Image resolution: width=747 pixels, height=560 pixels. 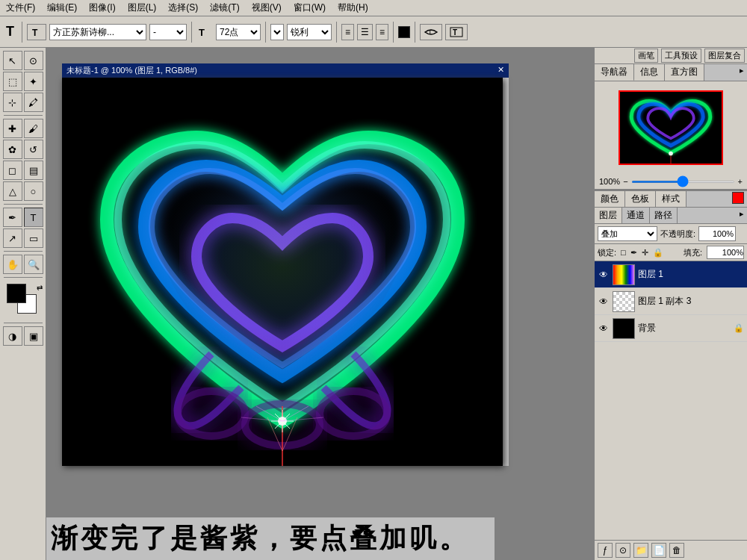 I want to click on tool-sep3, so click(x=23, y=251).